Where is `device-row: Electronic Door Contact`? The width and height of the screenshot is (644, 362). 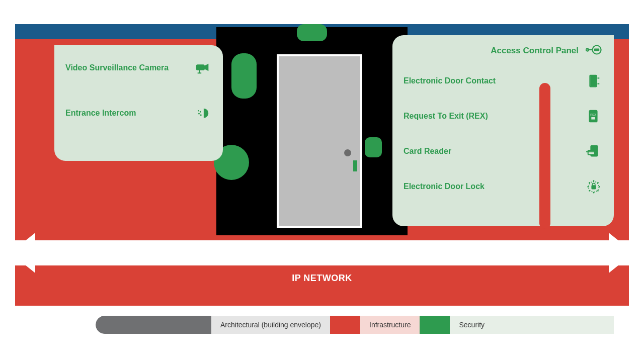
device-row: Electronic Door Contact is located at coordinates (503, 81).